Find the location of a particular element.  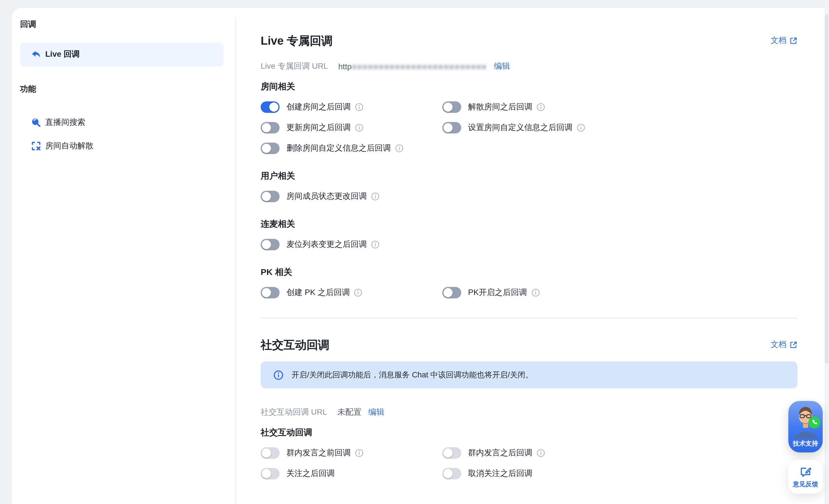

toggle-label: 更新房间之后回调 is located at coordinates (318, 128).